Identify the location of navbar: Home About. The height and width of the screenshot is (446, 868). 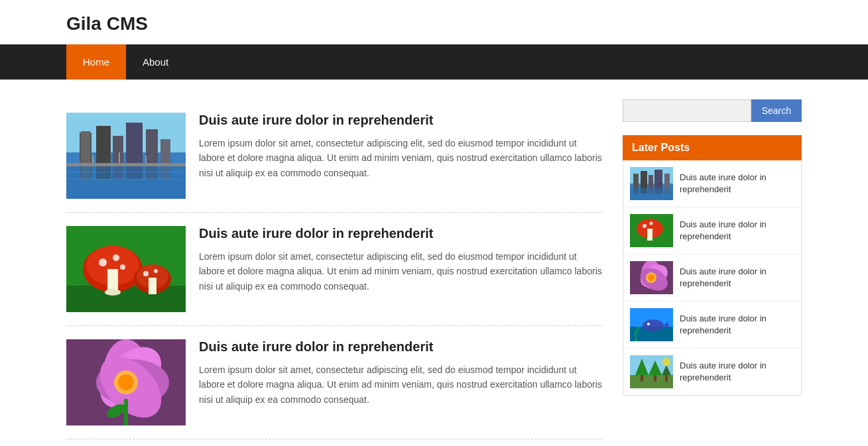
(434, 62).